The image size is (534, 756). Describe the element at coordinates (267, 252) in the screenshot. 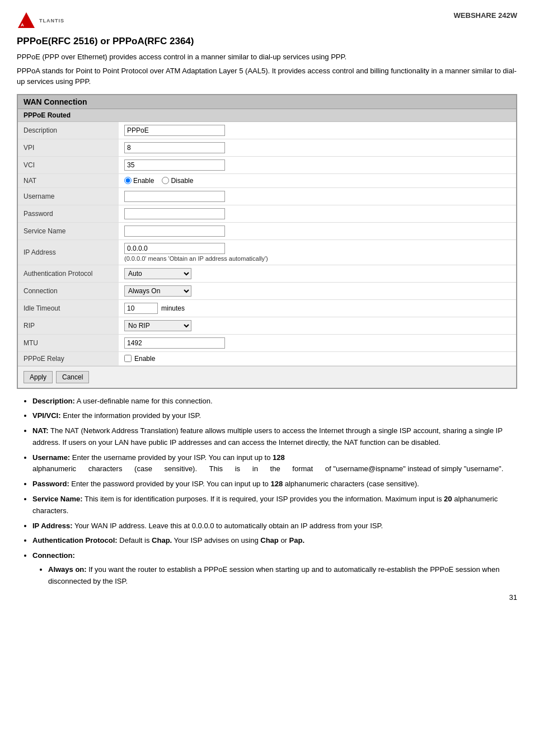

I see `ip-address-row: IP Address (0.0.0.0' means 'Obtain an IP…` at that location.